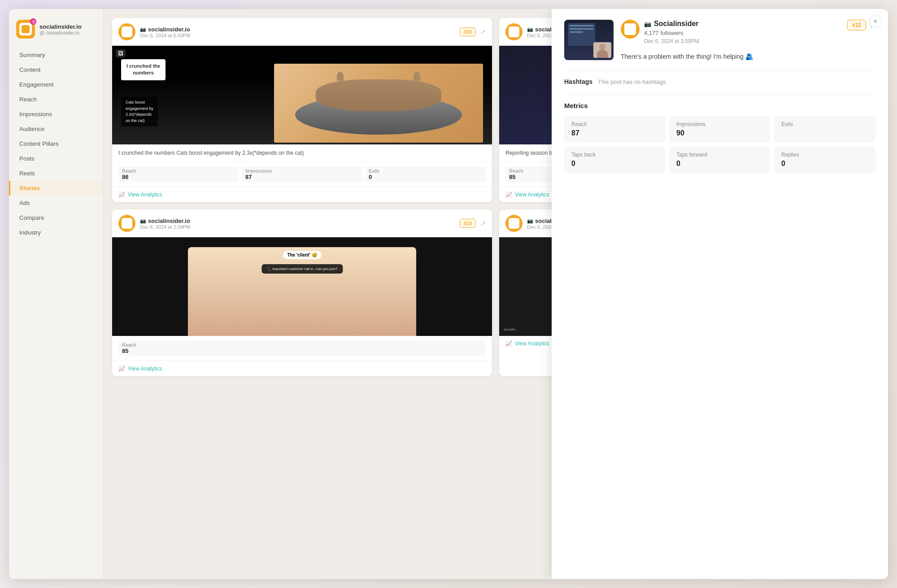 This screenshot has width=897, height=588. I want to click on panel-post-thumbnail, so click(589, 40).